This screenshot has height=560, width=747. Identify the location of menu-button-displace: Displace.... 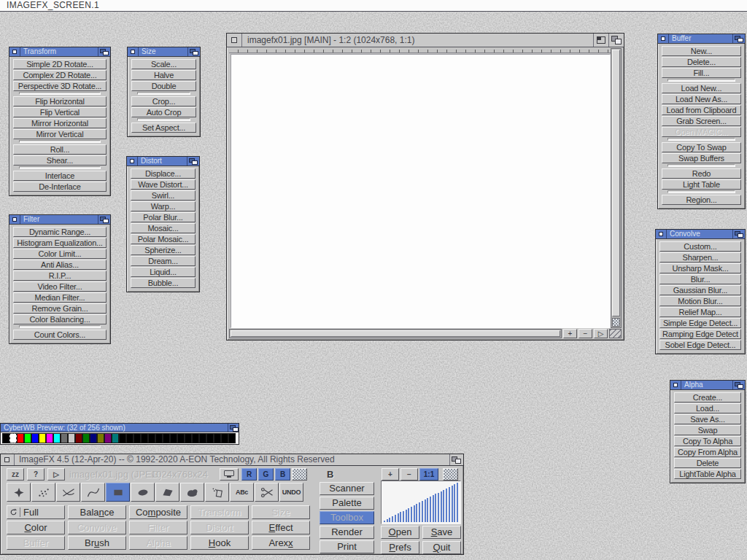
(163, 174).